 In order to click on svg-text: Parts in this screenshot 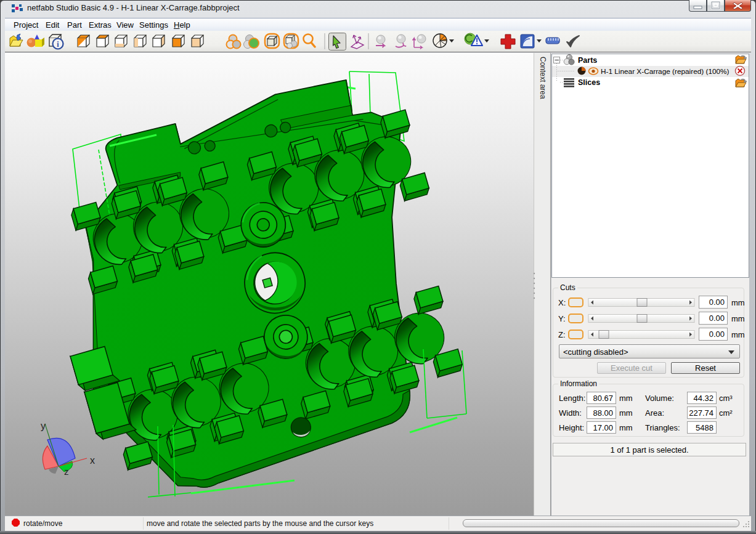, I will do `click(588, 60)`.